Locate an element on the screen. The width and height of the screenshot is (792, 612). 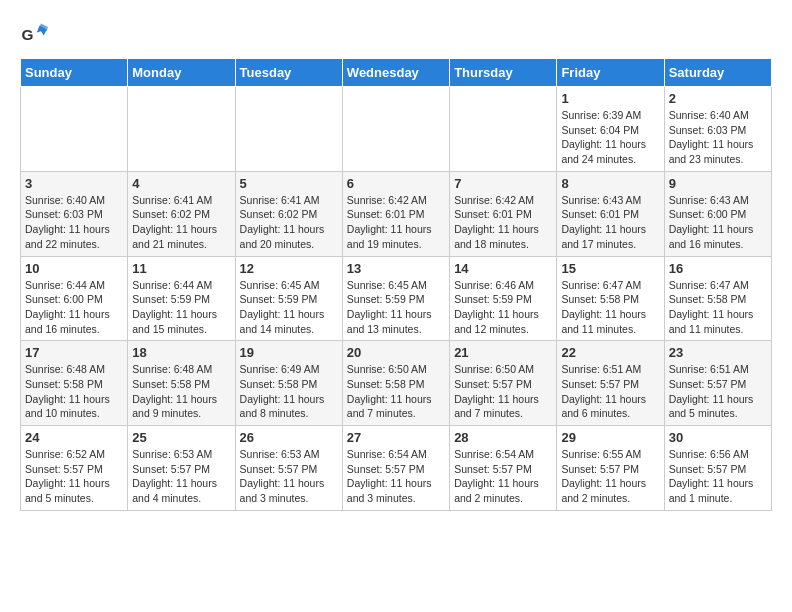
calendar-cell: 8Sunrise: 6:43 AM Sunset: 6:01 PM Daylig… is located at coordinates (610, 214).